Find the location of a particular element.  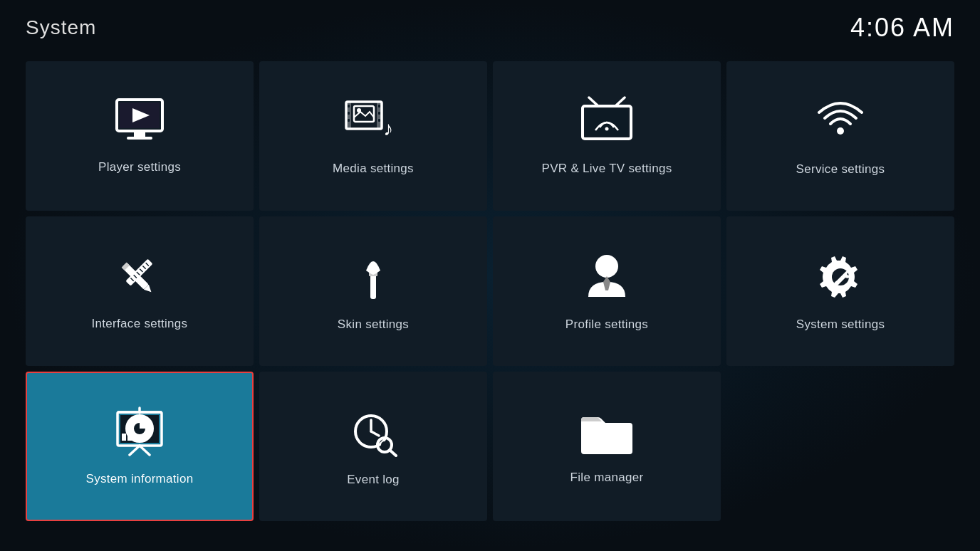

tile-event-log: Event log is located at coordinates (373, 446).